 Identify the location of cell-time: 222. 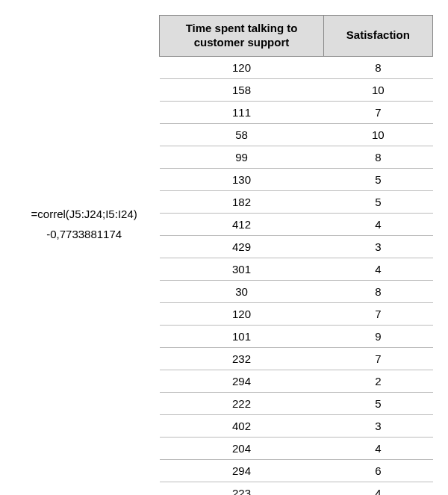
(242, 403).